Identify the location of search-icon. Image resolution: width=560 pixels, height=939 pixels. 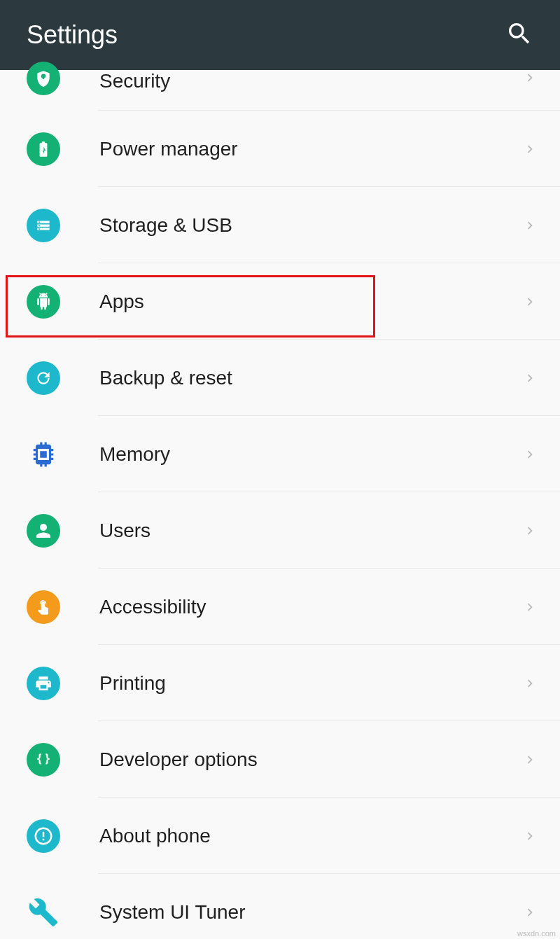
(519, 34).